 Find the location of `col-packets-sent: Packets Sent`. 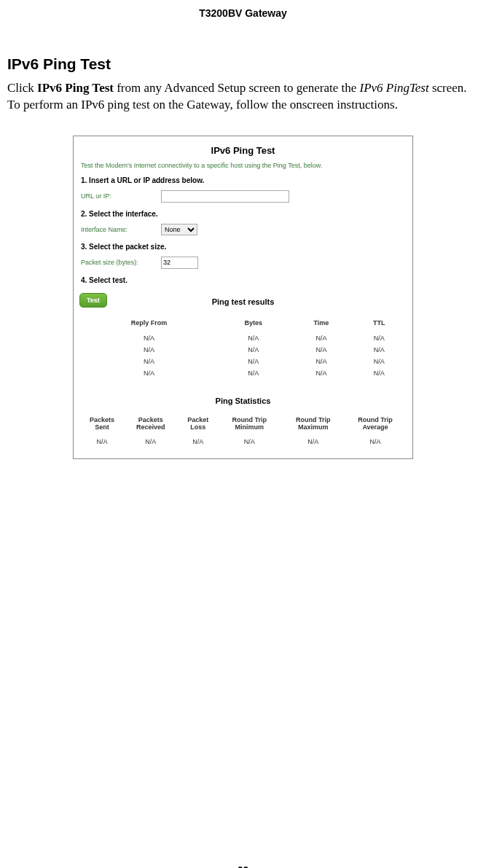

col-packets-sent: Packets Sent is located at coordinates (102, 426).